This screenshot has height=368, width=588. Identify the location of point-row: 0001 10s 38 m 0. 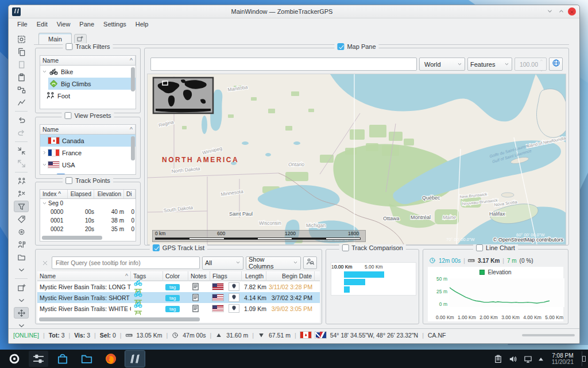
(88, 221).